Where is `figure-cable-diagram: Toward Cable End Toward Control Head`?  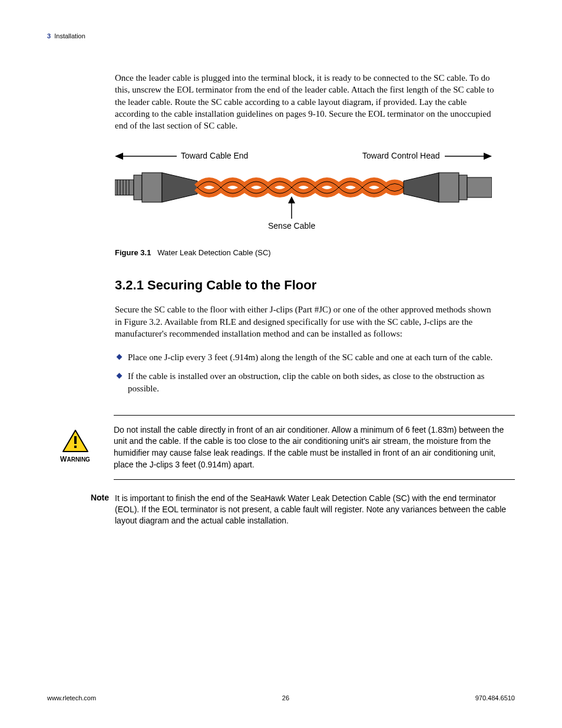 figure-cable-diagram: Toward Cable End Toward Control Head is located at coordinates (306, 200).